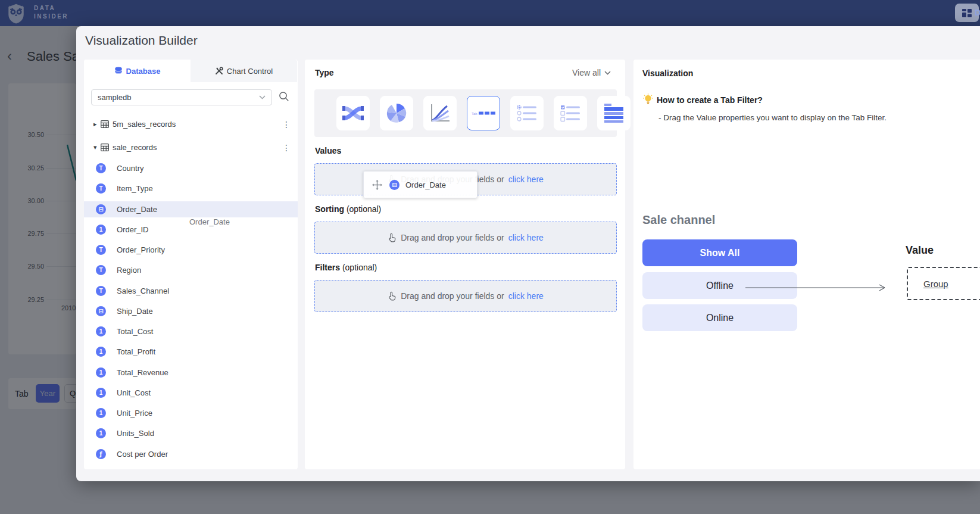  What do you see at coordinates (97, 148) in the screenshot?
I see `caret-down-icon: ▾` at bounding box center [97, 148].